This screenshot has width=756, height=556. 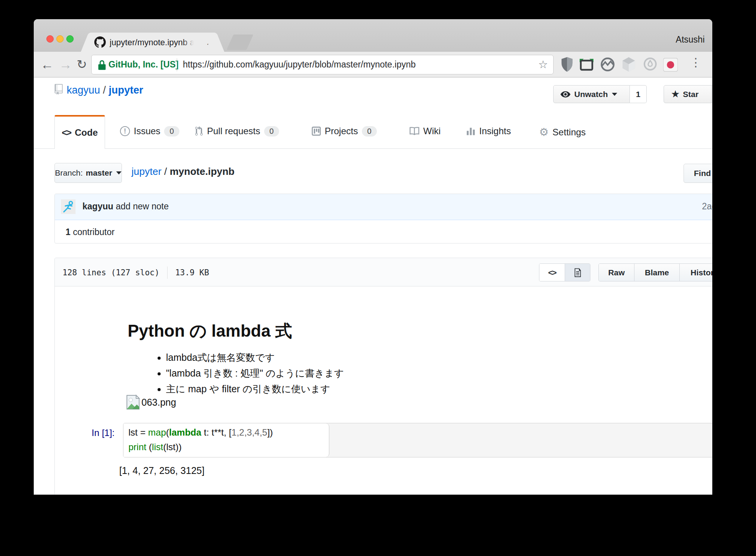 What do you see at coordinates (88, 173) in the screenshot?
I see `branch-selector-button: Branch: master` at bounding box center [88, 173].